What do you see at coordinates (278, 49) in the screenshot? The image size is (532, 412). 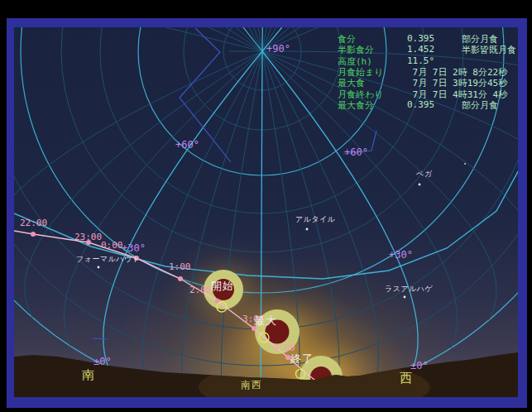 I see `altitude-label: +90°` at bounding box center [278, 49].